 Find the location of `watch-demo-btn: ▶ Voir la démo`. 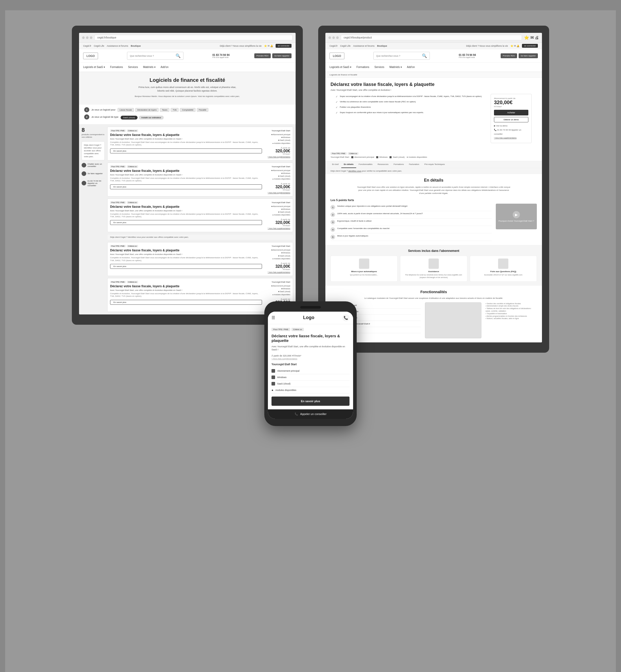

watch-demo-btn: ▶ Voir la démo is located at coordinates (511, 126).